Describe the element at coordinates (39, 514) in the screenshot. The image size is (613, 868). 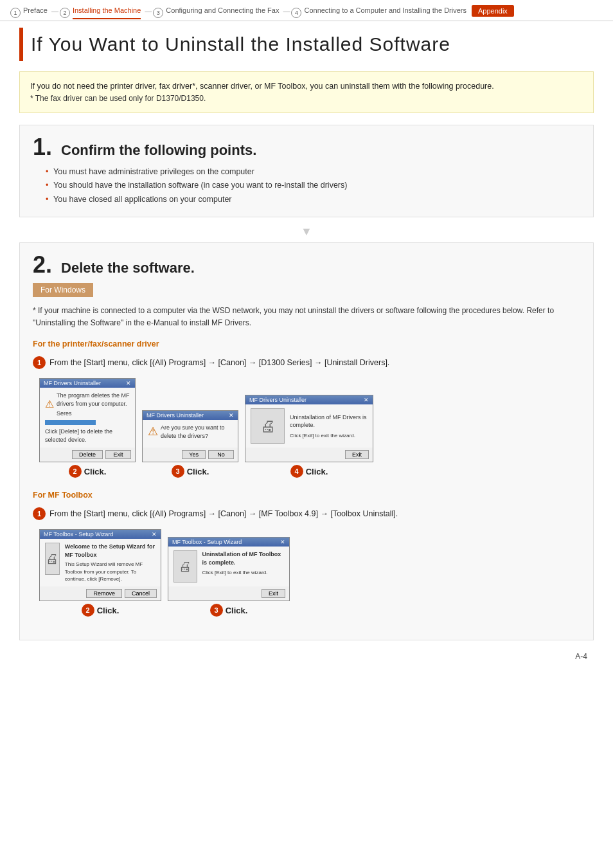
I see `toolbox-circle-1: 1` at that location.